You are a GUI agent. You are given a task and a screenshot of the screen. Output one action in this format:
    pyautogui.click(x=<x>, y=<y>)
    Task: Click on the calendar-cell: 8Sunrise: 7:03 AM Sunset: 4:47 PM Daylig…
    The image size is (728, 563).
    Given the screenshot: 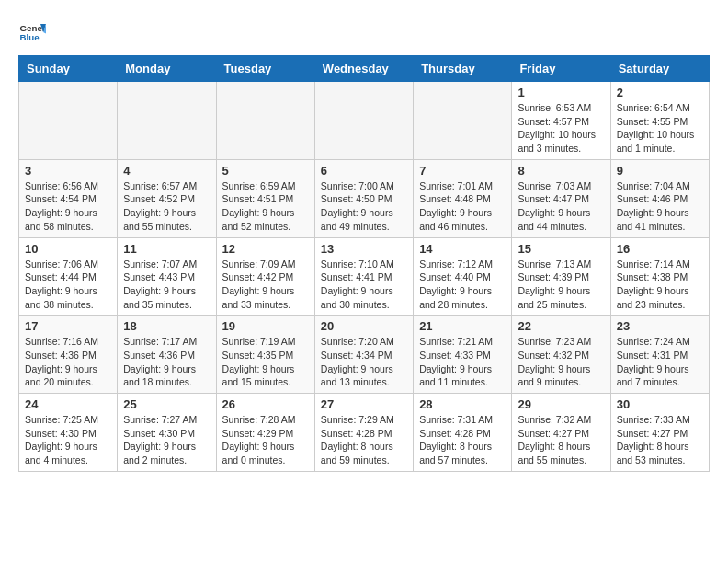 What is the action you would take?
    pyautogui.click(x=561, y=199)
    